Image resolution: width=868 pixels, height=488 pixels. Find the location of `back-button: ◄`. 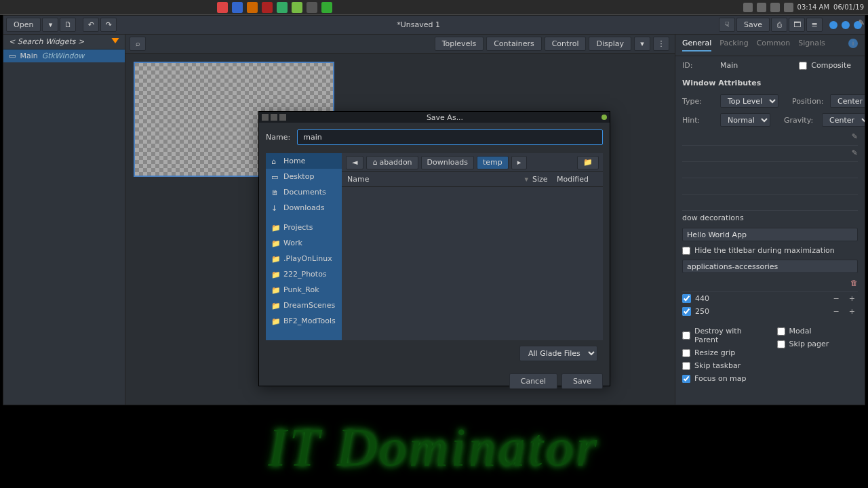

back-button: ◄ is located at coordinates (355, 163).